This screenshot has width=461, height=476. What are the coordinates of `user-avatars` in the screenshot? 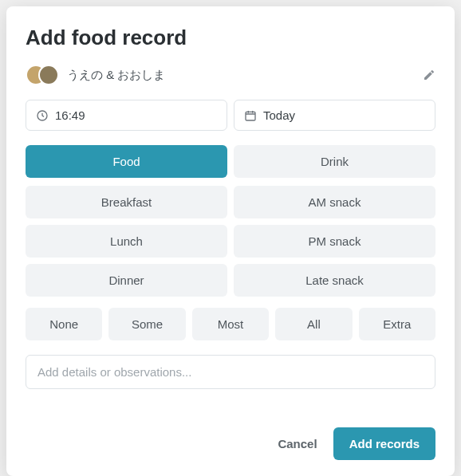 It's located at (42, 75).